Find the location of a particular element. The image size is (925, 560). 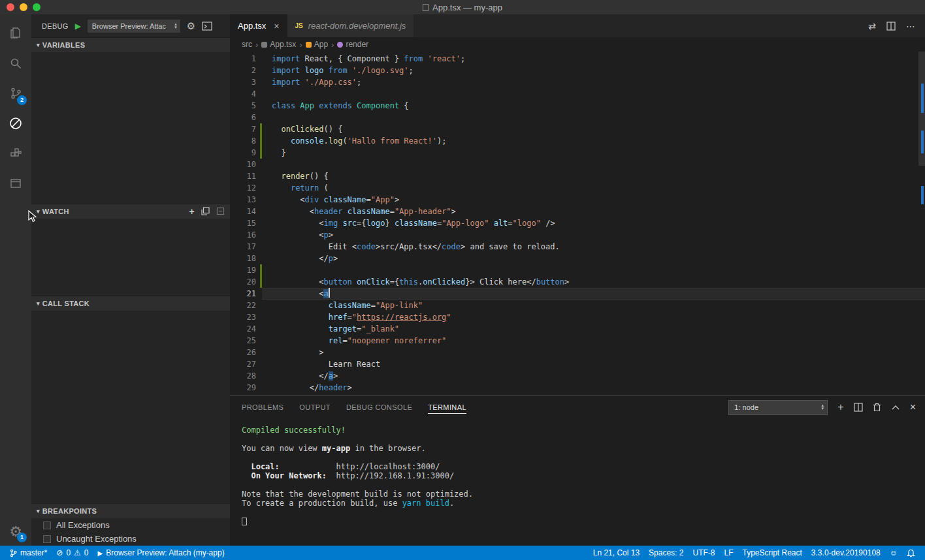

debug-console-icon is located at coordinates (207, 26).